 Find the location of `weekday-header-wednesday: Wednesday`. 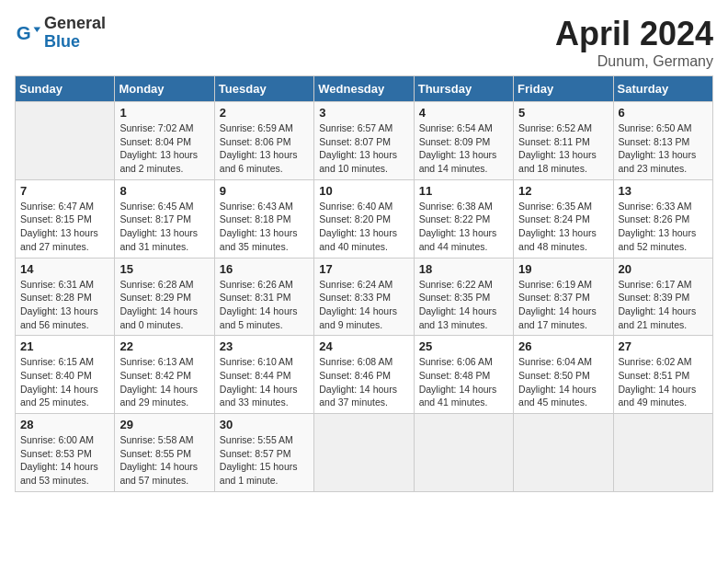

weekday-header-wednesday: Wednesday is located at coordinates (364, 89).